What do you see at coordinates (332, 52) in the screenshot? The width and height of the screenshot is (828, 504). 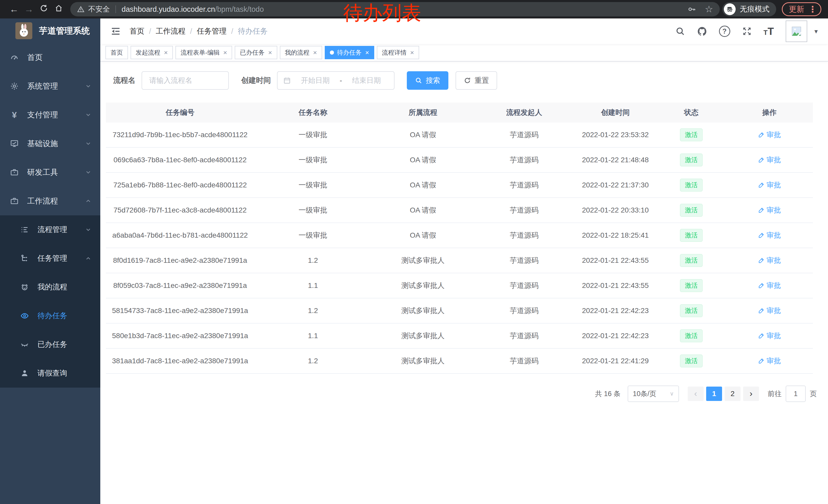 I see `active-tab-dot` at bounding box center [332, 52].